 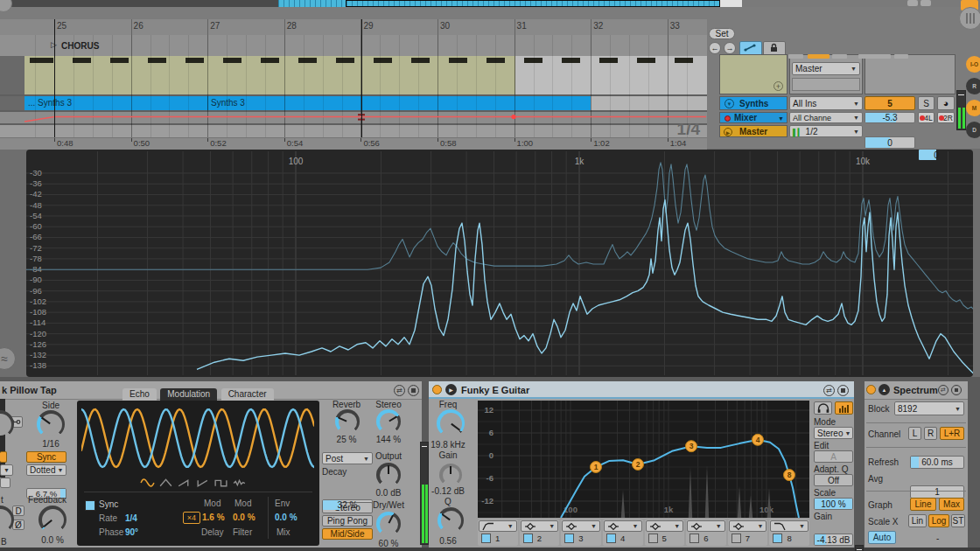 What do you see at coordinates (730, 103) in the screenshot?
I see `fold-track-icon: ▼` at bounding box center [730, 103].